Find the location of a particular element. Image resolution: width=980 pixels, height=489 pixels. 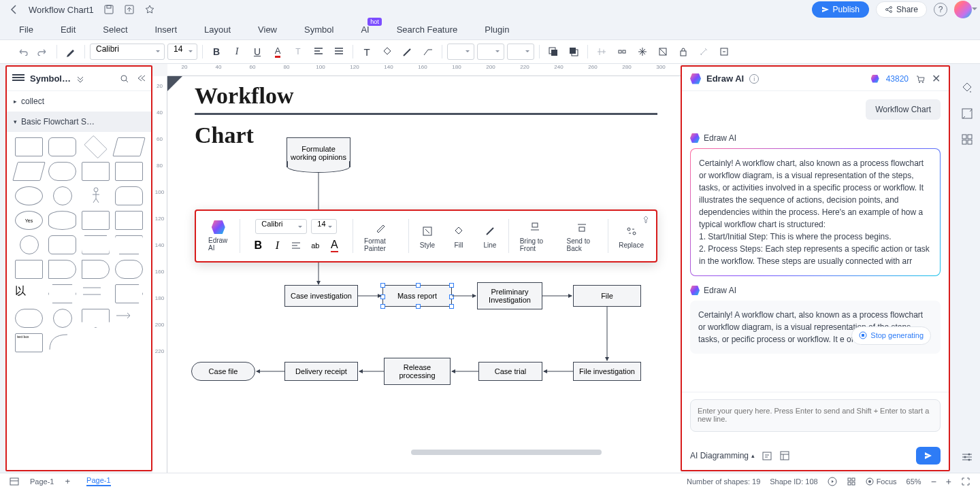

layer-front-icon is located at coordinates (553, 52).